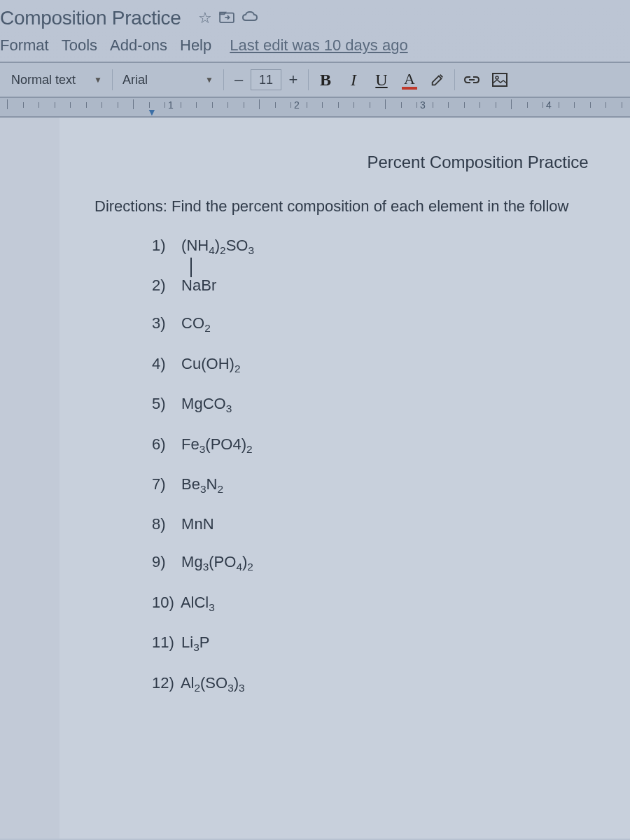 The image size is (630, 840). I want to click on font-size-decrease-button: –, so click(239, 80).